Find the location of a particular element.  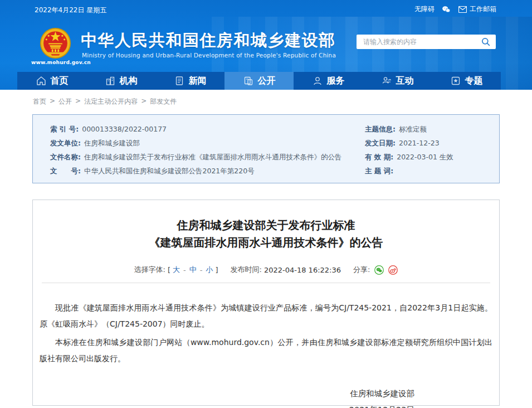

mail-icon is located at coordinates (462, 9).